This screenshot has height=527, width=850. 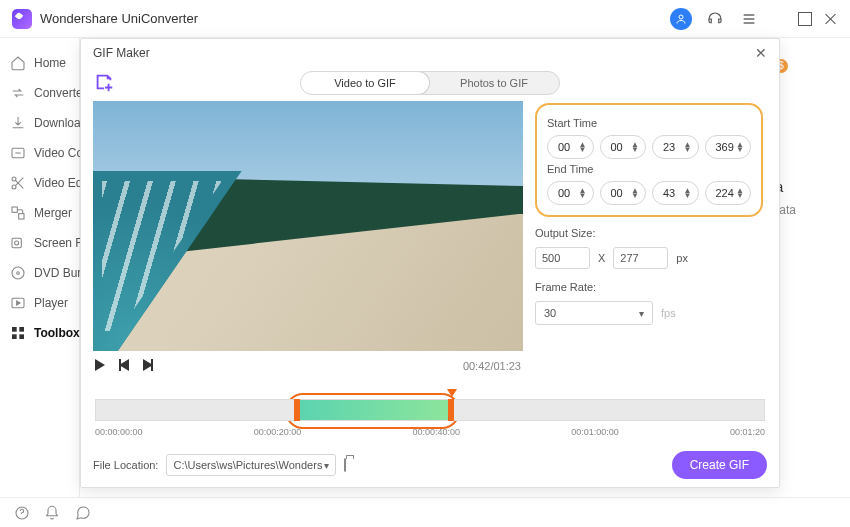 What do you see at coordinates (40, 183) in the screenshot?
I see `sidebar-item-editor: Video Editor` at bounding box center [40, 183].